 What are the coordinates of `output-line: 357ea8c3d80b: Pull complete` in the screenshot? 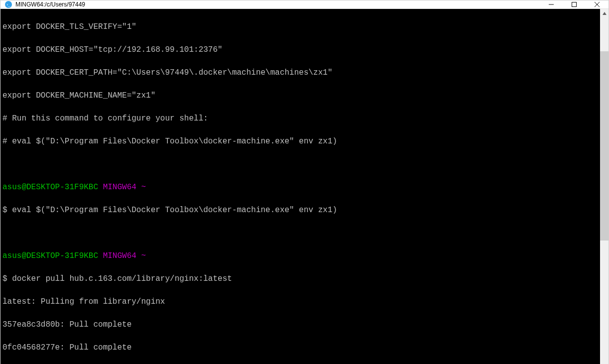 It's located at (300, 325).